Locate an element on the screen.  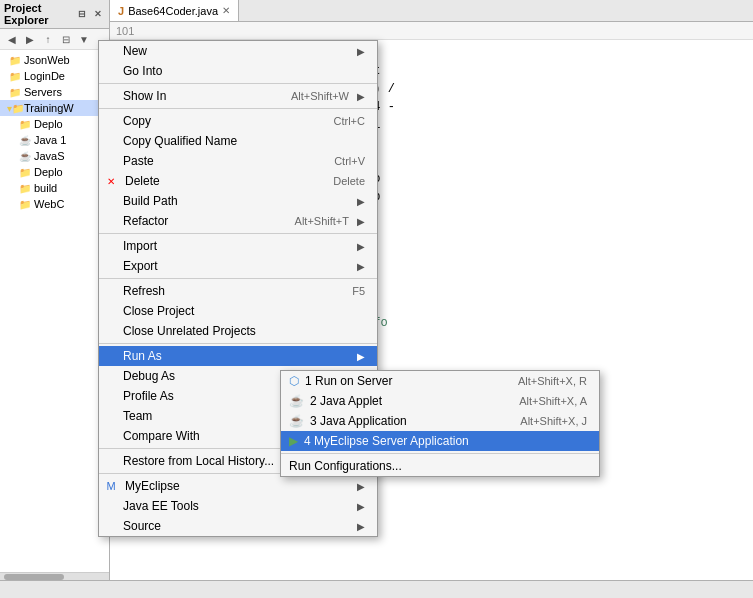
menu-item-export-label: Export is located at coordinates (140, 266).